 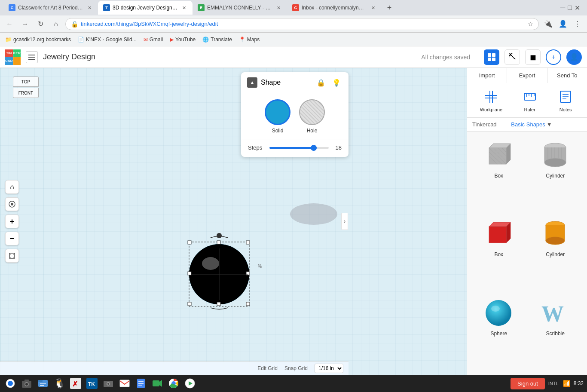 I want to click on taskbar-meet-icon, so click(x=157, y=383).